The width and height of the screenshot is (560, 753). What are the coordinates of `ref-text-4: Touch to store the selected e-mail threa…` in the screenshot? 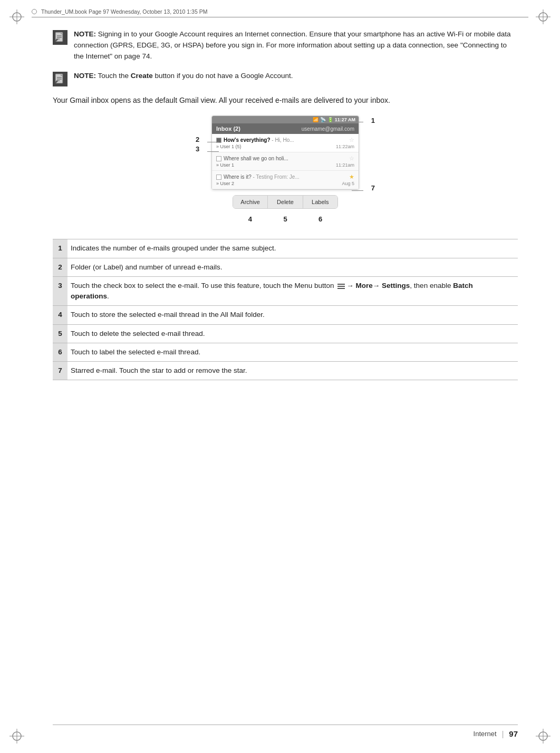 It's located at (293, 315).